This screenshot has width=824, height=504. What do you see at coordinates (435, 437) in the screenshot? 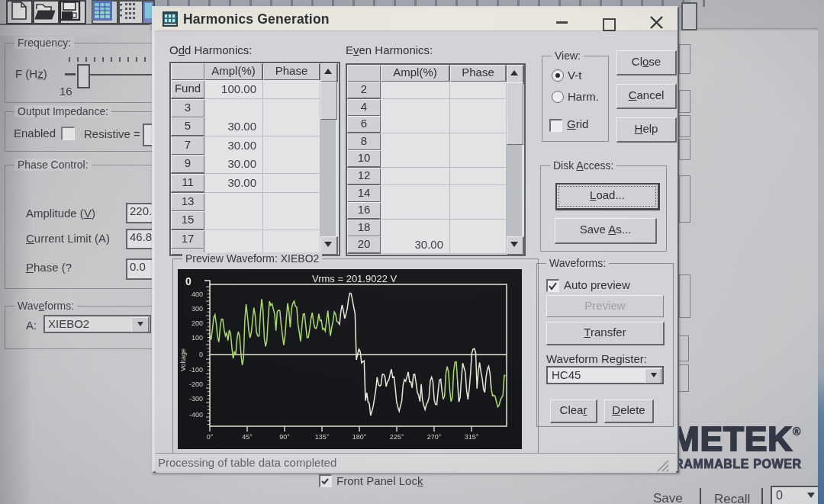
I see `svg-text: 270°` at bounding box center [435, 437].